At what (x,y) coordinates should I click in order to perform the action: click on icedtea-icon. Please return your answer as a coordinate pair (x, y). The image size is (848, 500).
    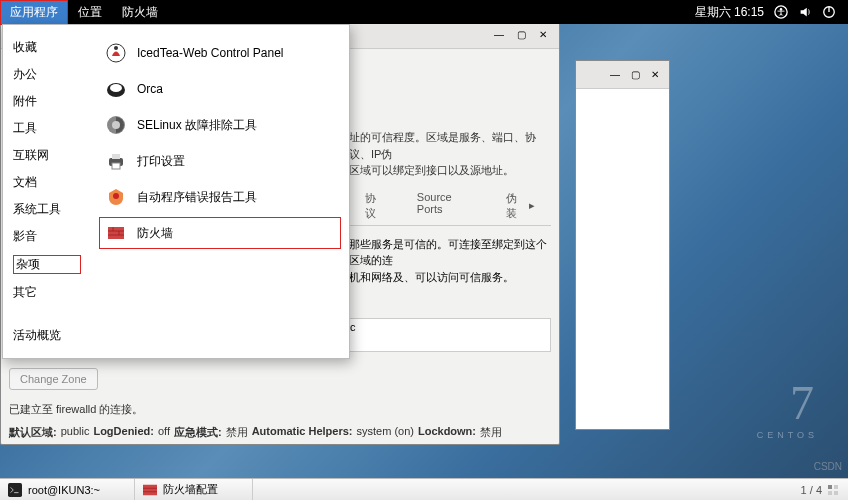
    Looking at the image, I should click on (116, 53).